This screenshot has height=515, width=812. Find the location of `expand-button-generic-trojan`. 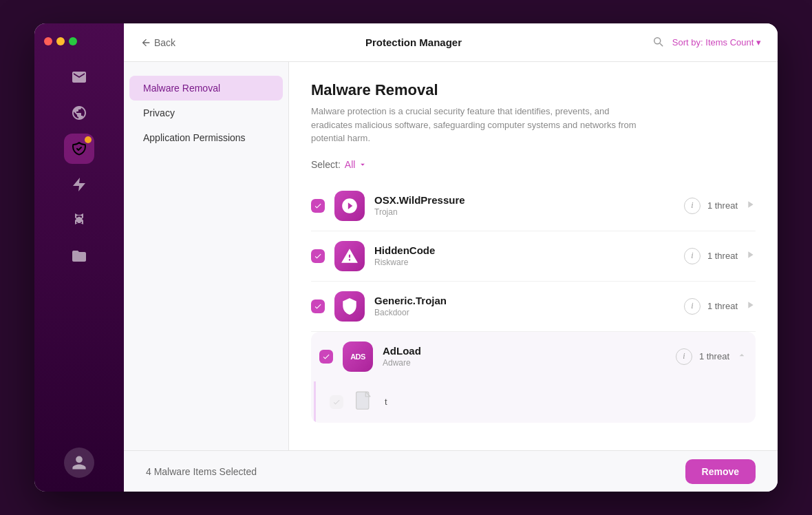

expand-button-generic-trojan is located at coordinates (750, 306).